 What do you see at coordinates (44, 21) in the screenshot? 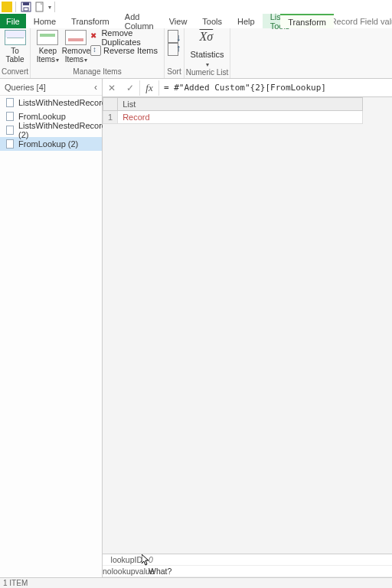
I see `tab-home: Home` at bounding box center [44, 21].